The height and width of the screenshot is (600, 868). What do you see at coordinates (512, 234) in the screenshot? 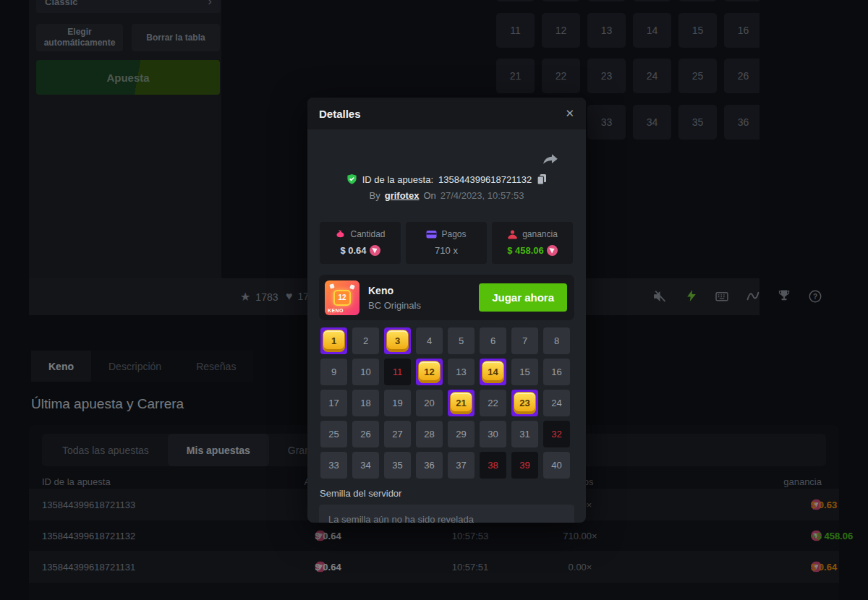
I see `hand-coin-icon` at bounding box center [512, 234].